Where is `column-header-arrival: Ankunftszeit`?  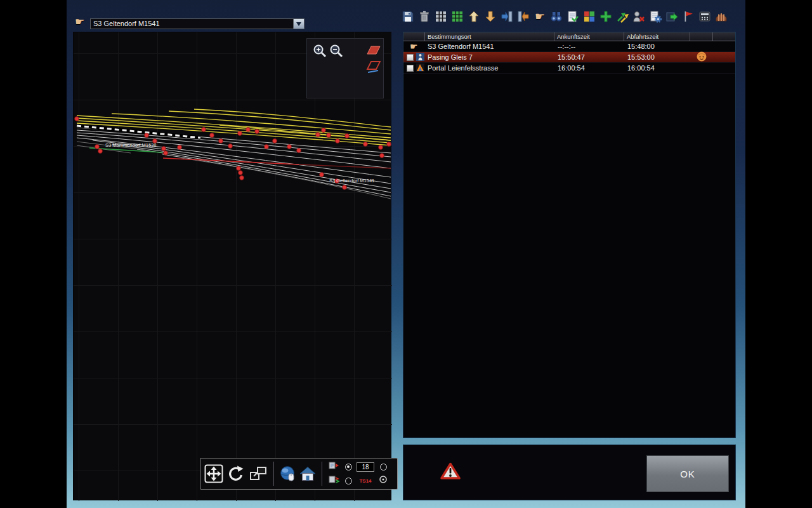 column-header-arrival: Ankunftszeit is located at coordinates (589, 37).